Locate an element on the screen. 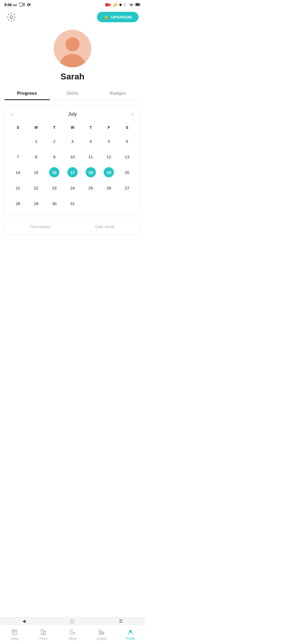 The width and height of the screenshot is (290, 644). calendar-next-button: › is located at coordinates (133, 114).